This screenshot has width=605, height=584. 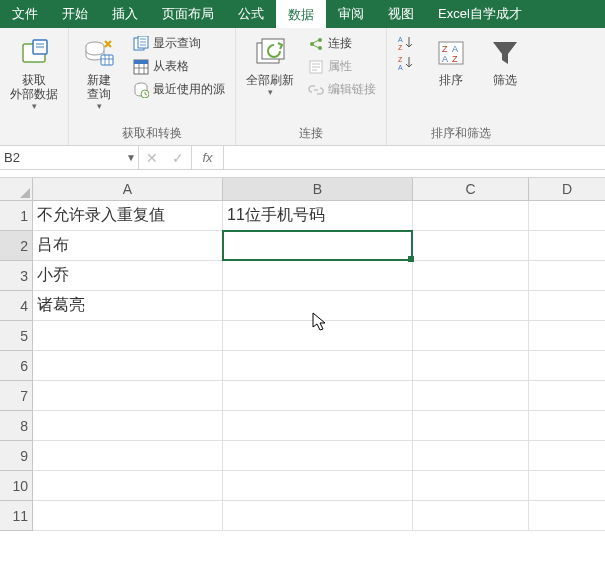 I want to click on cell-A6, so click(x=128, y=366).